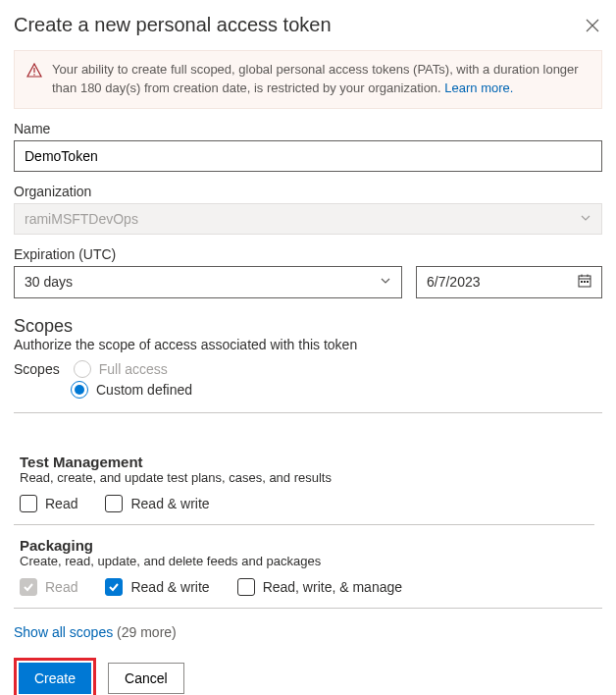 Image resolution: width=616 pixels, height=695 pixels. Describe the element at coordinates (304, 483) in the screenshot. I see `scope-group-test-management: Test Management Read, create, and update…` at that location.